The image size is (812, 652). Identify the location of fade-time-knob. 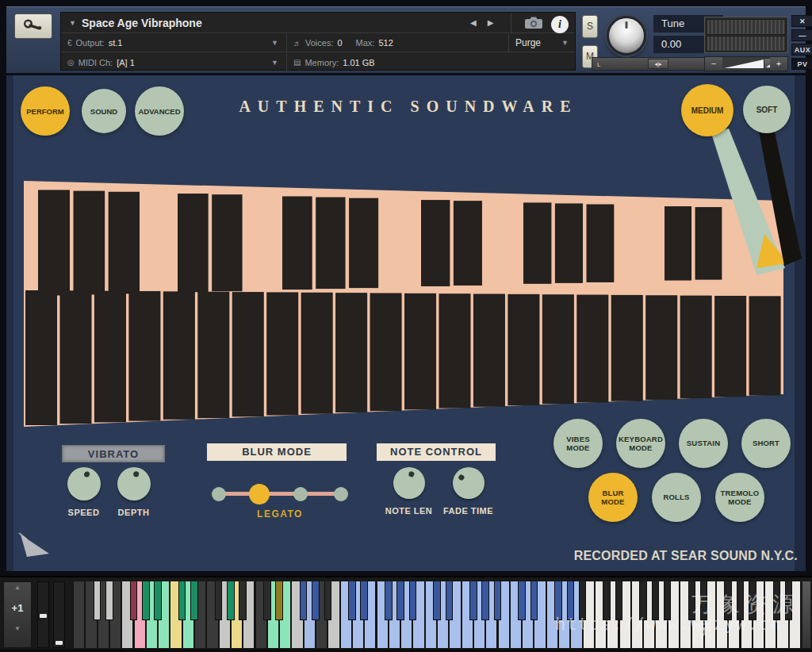
(469, 483).